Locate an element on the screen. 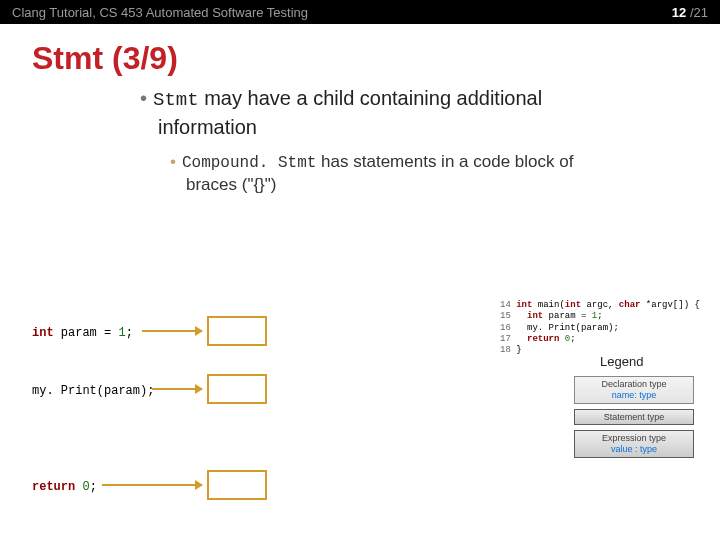 The width and height of the screenshot is (720, 540). header-page: 12 /21 is located at coordinates (690, 12).